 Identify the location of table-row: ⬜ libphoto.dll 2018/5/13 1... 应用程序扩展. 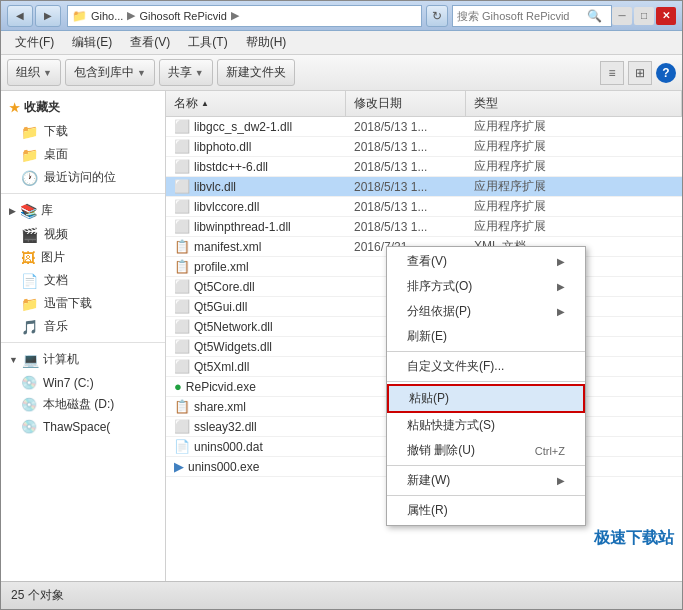
(424, 147).